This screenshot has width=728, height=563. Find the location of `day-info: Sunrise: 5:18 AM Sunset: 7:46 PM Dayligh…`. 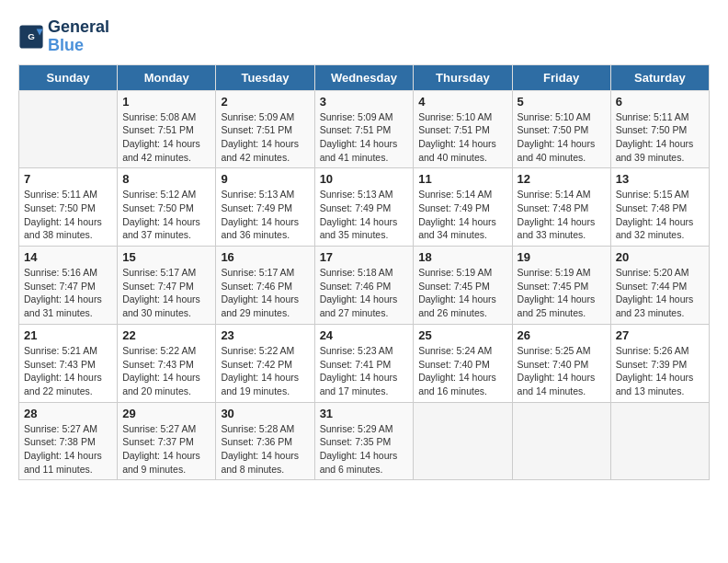

day-info: Sunrise: 5:18 AM Sunset: 7:46 PM Dayligh… is located at coordinates (364, 293).